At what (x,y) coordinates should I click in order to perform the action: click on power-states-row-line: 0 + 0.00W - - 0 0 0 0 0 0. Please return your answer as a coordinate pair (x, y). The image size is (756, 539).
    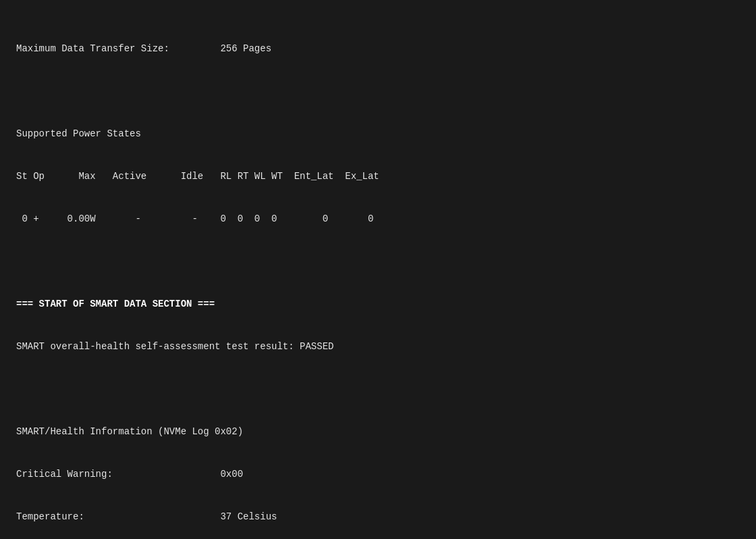
    Looking at the image, I should click on (378, 219).